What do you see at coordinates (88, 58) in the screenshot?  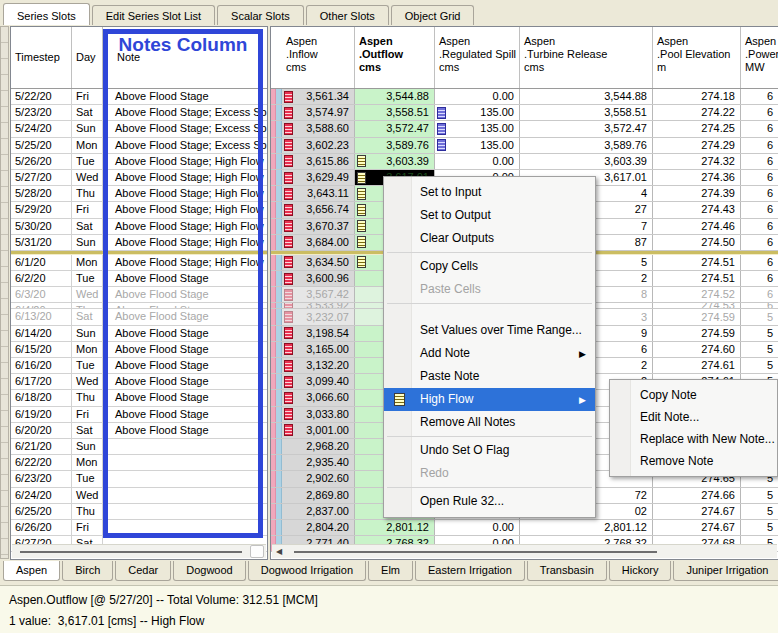 I see `header-day: Day` at bounding box center [88, 58].